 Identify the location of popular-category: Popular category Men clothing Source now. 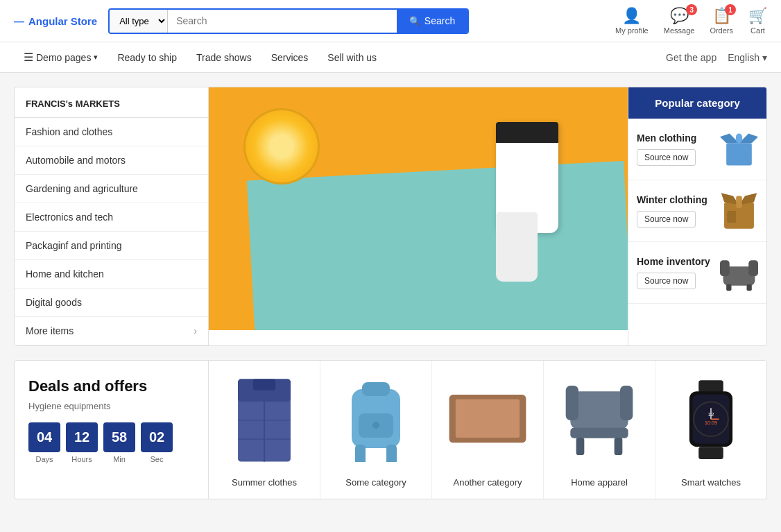
(697, 216).